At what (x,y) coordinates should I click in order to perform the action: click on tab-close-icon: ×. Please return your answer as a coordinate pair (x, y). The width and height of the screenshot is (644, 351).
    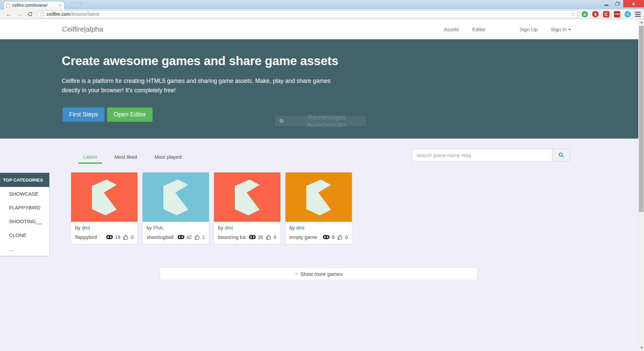
    Looking at the image, I should click on (60, 5).